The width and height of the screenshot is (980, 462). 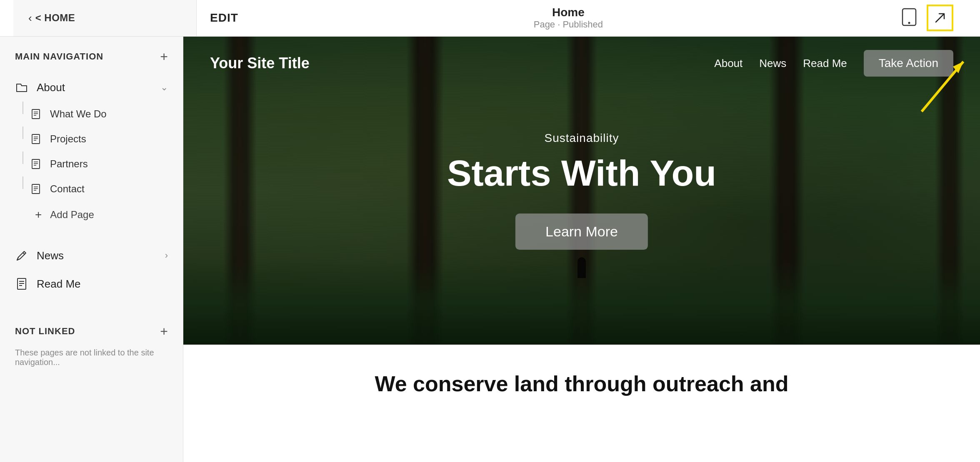 I want to click on sidebar-item-about: About ⌄, so click(x=92, y=87).